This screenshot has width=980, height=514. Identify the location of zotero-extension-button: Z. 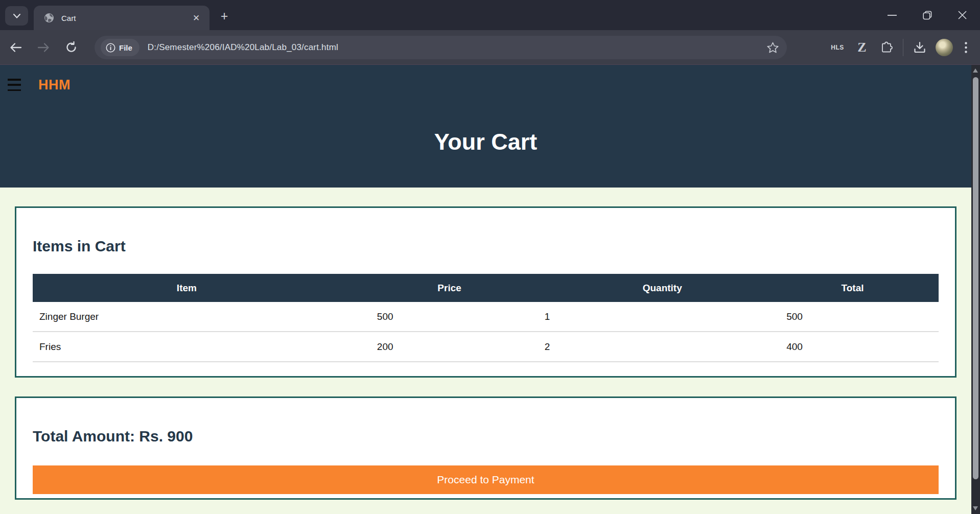
(862, 48).